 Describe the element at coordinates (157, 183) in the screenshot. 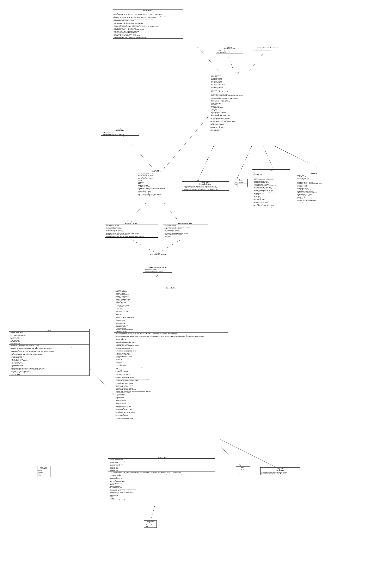

I see `class-movecontroller: «interface»MoveController + WHEEL_SIZE_N…` at that location.